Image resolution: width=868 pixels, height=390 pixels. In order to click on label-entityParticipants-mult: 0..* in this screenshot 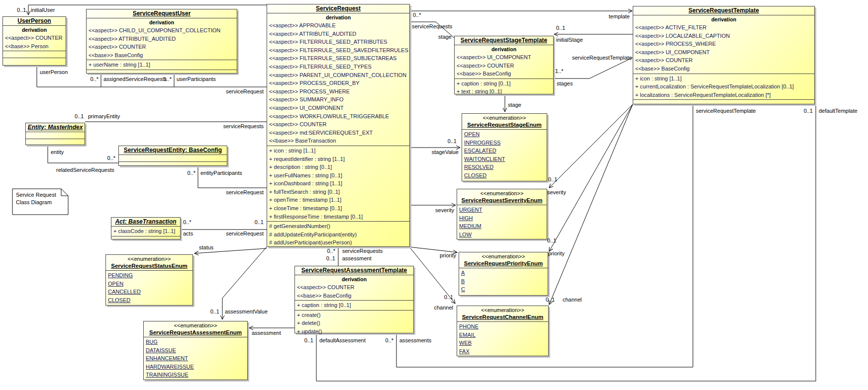, I will do `click(191, 173)`.